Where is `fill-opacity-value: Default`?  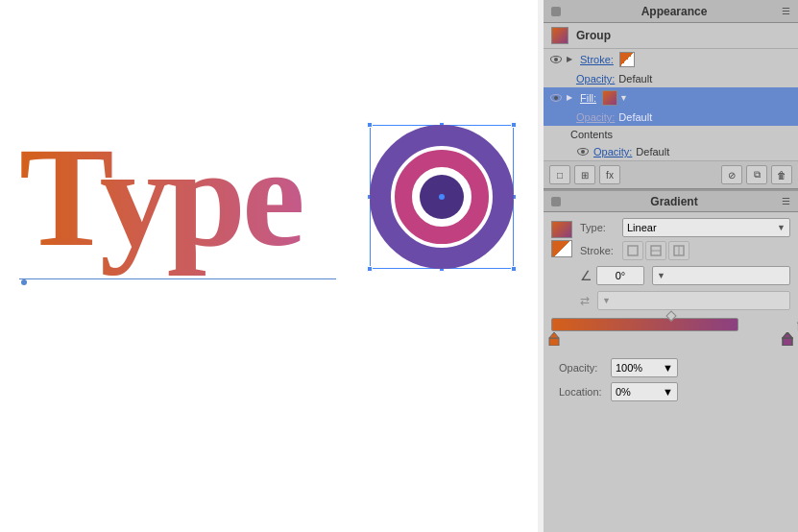
fill-opacity-value: Default is located at coordinates (636, 117).